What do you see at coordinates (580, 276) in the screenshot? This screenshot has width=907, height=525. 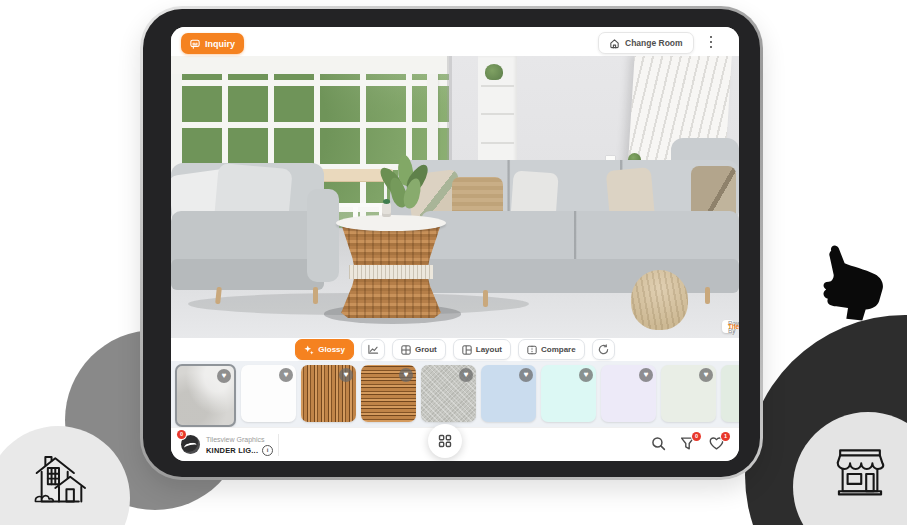 I see `scene-right-sofa-base` at bounding box center [580, 276].